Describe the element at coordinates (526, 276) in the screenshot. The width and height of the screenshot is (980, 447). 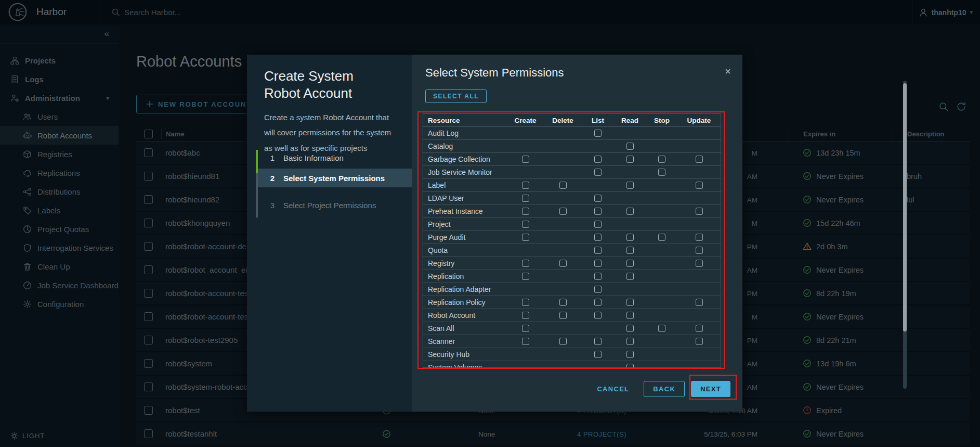
I see `perm-checkbox-replication-create` at that location.